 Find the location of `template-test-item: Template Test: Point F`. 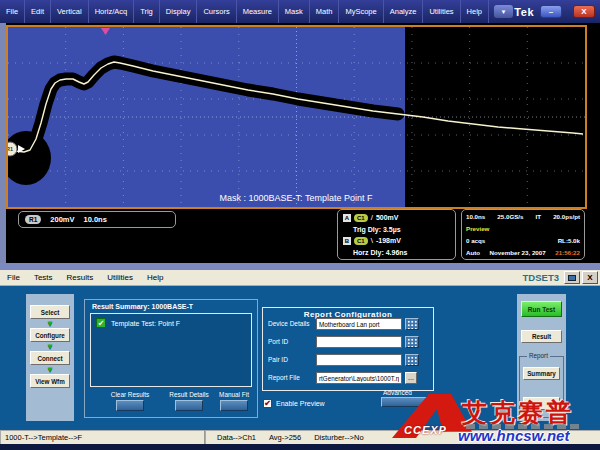

template-test-item: Template Test: Point F is located at coordinates (146, 324).